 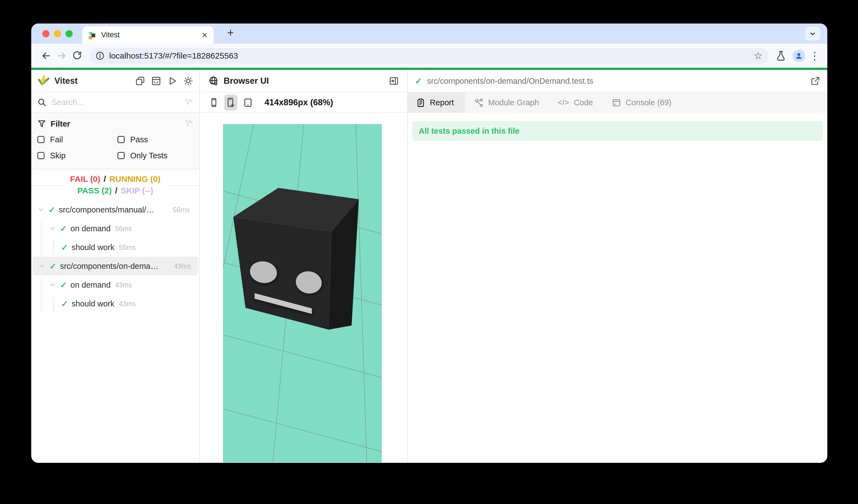 I want to click on preview-header: Browser UI, so click(x=304, y=81).